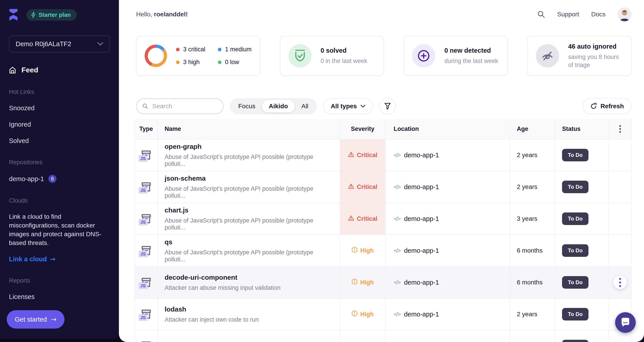 The height and width of the screenshot is (342, 644). Describe the element at coordinates (278, 106) in the screenshot. I see `tab-aikido: Aikido` at that location.